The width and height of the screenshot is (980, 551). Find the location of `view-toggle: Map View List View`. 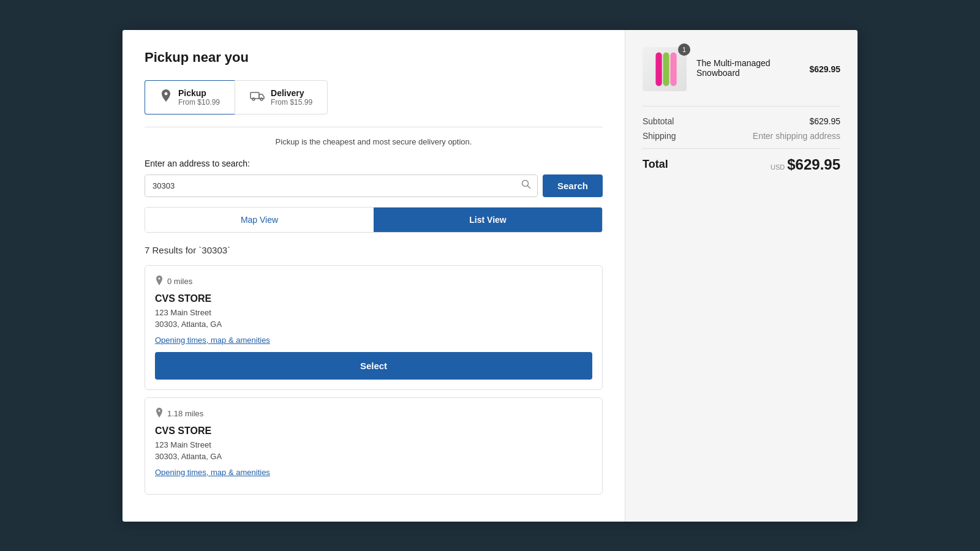

view-toggle: Map View List View is located at coordinates (374, 220).